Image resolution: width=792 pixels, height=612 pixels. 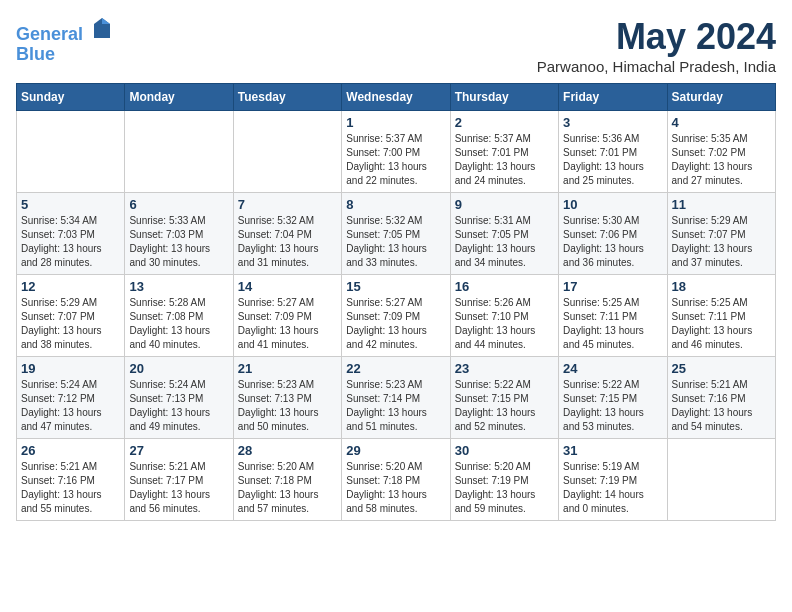 What do you see at coordinates (179, 234) in the screenshot?
I see `calendar-cell: 6Sunrise: 5:33 AMSunset: 7:03 PMDaylight…` at bounding box center [179, 234].